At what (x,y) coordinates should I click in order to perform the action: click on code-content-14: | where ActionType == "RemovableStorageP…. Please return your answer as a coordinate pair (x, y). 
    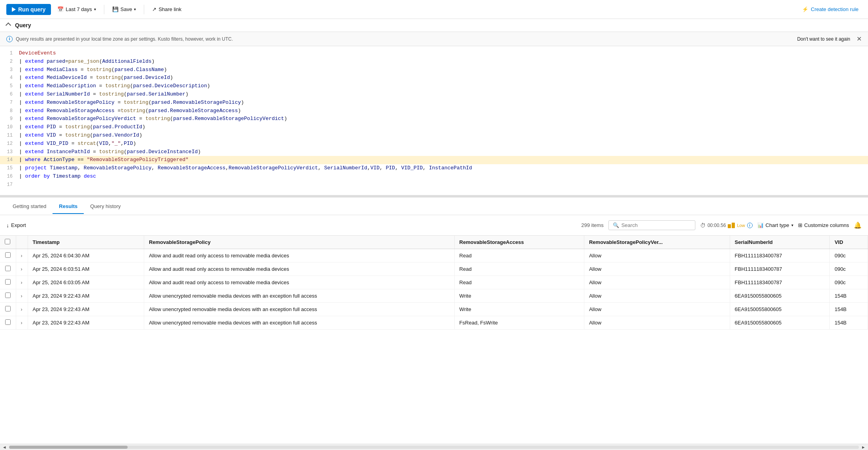
    Looking at the image, I should click on (442, 160).